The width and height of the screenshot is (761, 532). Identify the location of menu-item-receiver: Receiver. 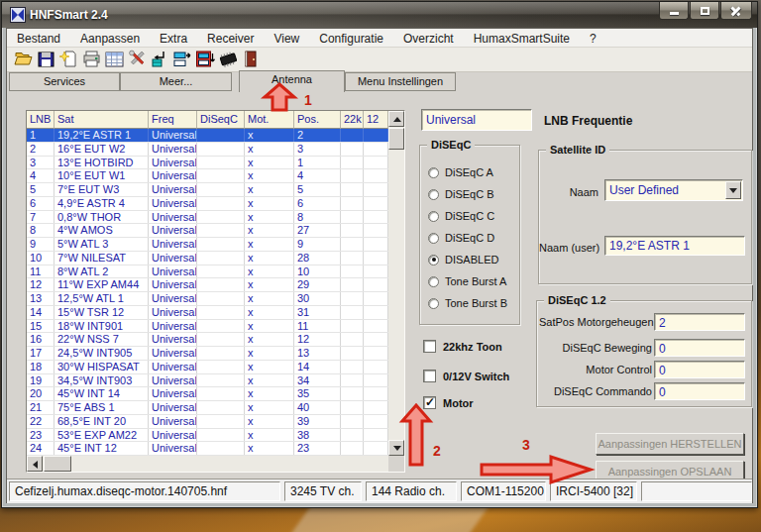
(230, 38).